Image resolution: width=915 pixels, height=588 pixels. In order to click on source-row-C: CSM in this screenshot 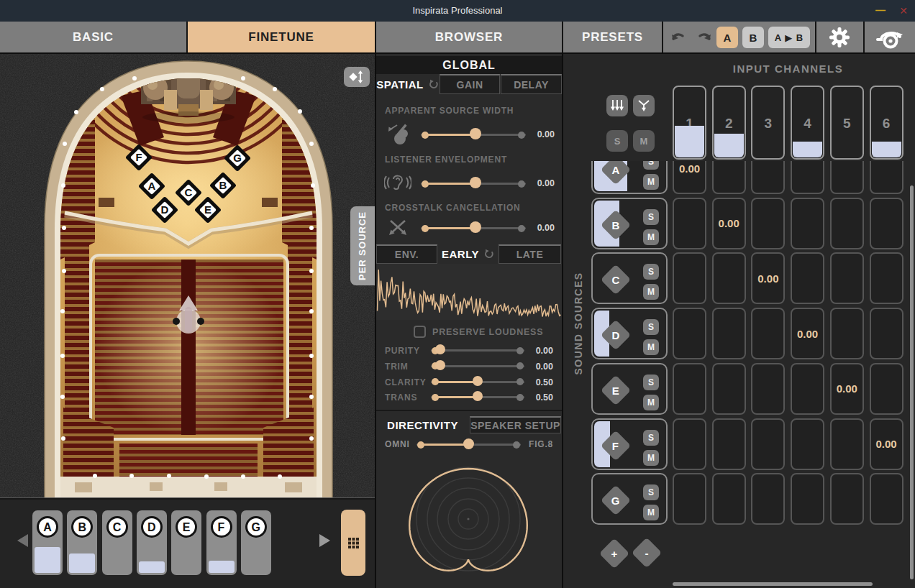, I will do `click(629, 278)`.